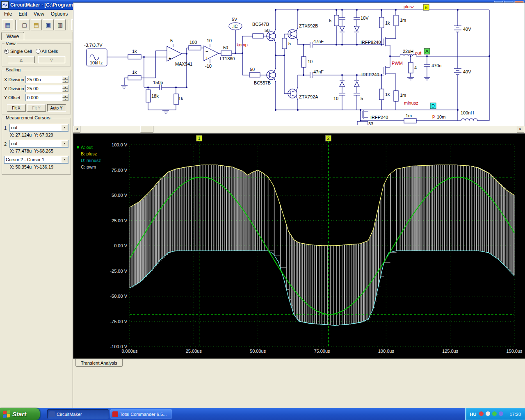 The height and width of the screenshot is (420, 525). What do you see at coordinates (290, 43) in the screenshot?
I see `schematic-label: 5` at bounding box center [290, 43].